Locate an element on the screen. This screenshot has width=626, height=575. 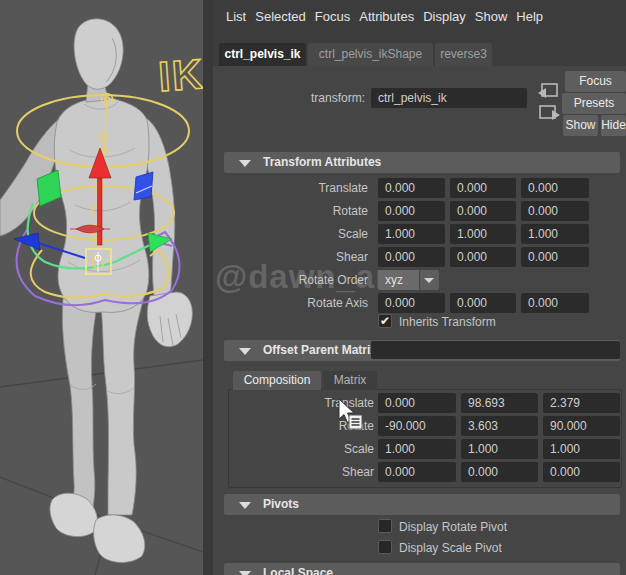
menu-show: Show is located at coordinates (492, 16).